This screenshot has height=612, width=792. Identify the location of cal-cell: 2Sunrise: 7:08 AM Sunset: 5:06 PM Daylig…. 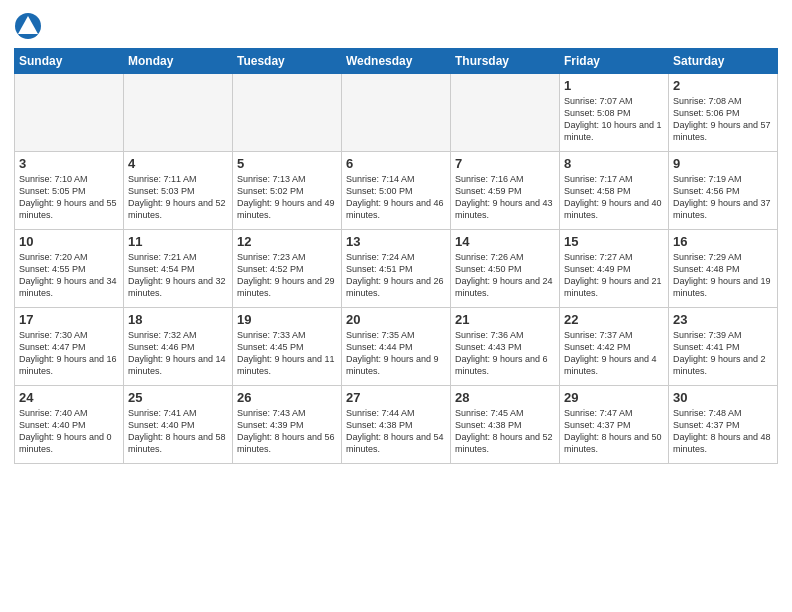
(724, 113).